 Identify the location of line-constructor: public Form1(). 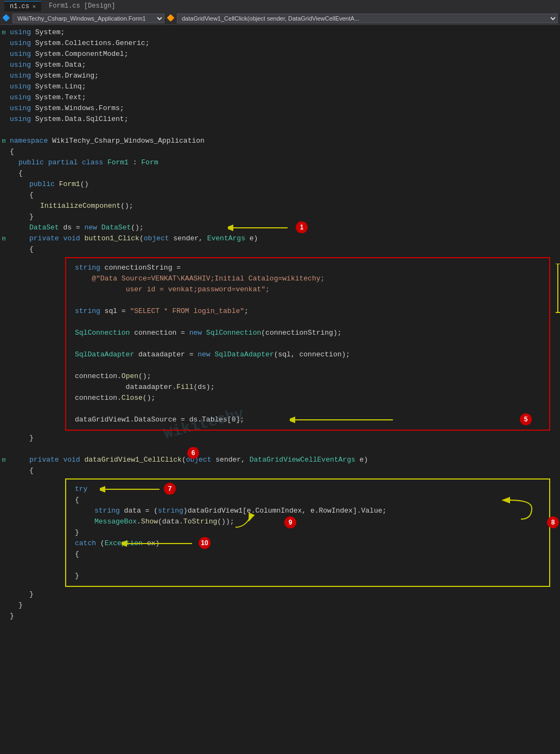
(280, 184).